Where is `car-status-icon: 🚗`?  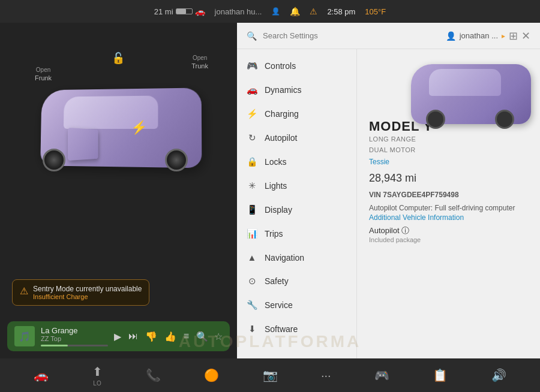 car-status-icon: 🚗 is located at coordinates (200, 11).